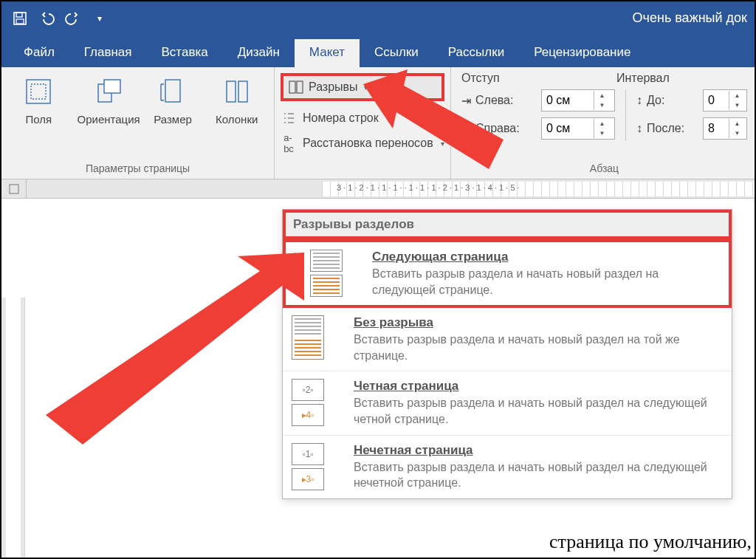  Describe the element at coordinates (13, 428) in the screenshot. I see `vertical-ruler` at that location.